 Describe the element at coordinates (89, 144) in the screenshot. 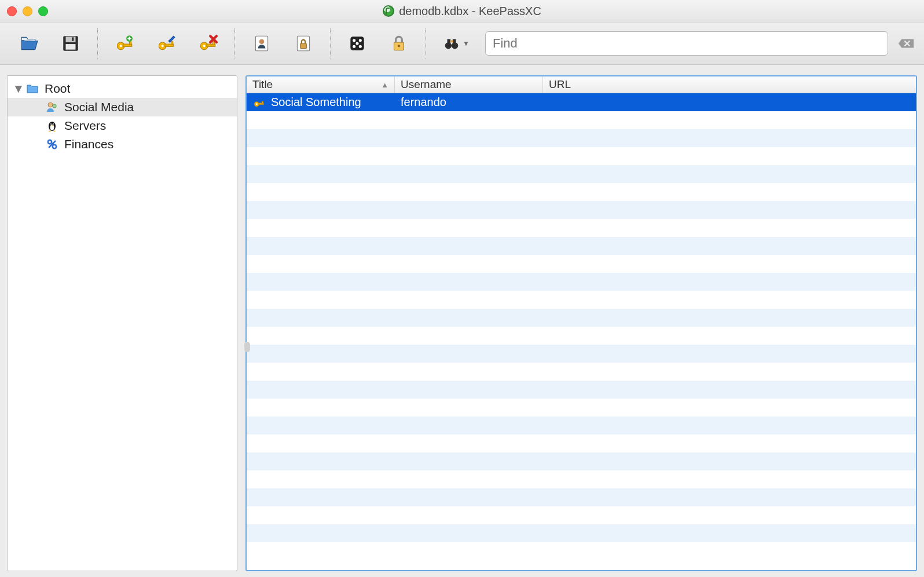

I see `tree-group-label: Finances` at that location.